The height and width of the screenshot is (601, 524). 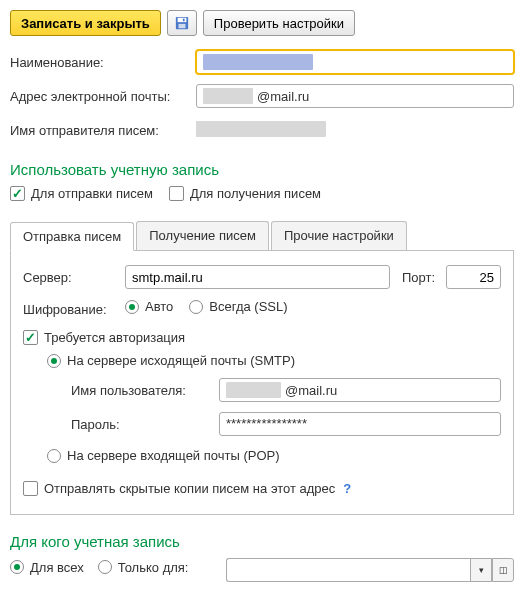 I want to click on server-input, so click(x=258, y=277).